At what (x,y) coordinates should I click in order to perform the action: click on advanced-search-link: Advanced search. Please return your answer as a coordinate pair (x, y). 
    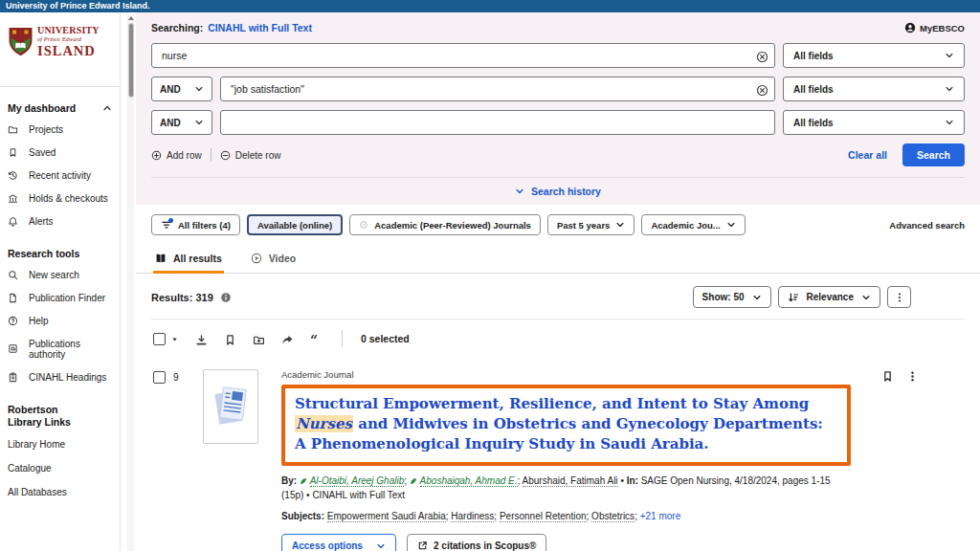
    Looking at the image, I should click on (926, 226).